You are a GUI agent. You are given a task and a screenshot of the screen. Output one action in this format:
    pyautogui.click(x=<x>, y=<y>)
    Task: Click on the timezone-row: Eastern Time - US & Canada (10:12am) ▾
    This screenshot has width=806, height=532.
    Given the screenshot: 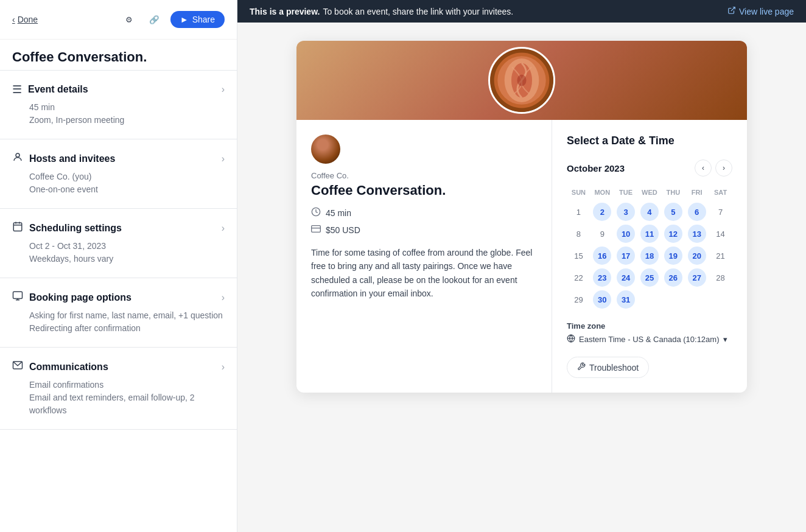 What is the action you would take?
    pyautogui.click(x=650, y=340)
    